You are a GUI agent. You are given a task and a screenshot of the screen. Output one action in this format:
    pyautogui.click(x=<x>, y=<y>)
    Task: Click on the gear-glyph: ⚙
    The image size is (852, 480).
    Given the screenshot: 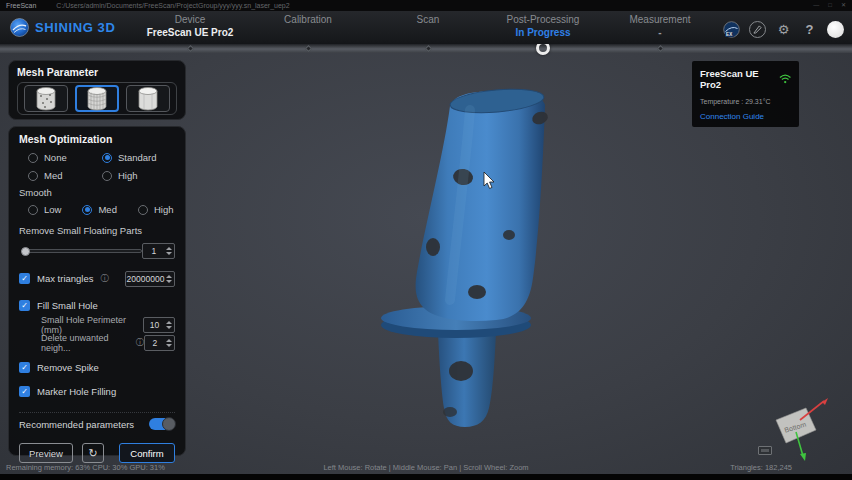 What is the action you would take?
    pyautogui.click(x=784, y=30)
    